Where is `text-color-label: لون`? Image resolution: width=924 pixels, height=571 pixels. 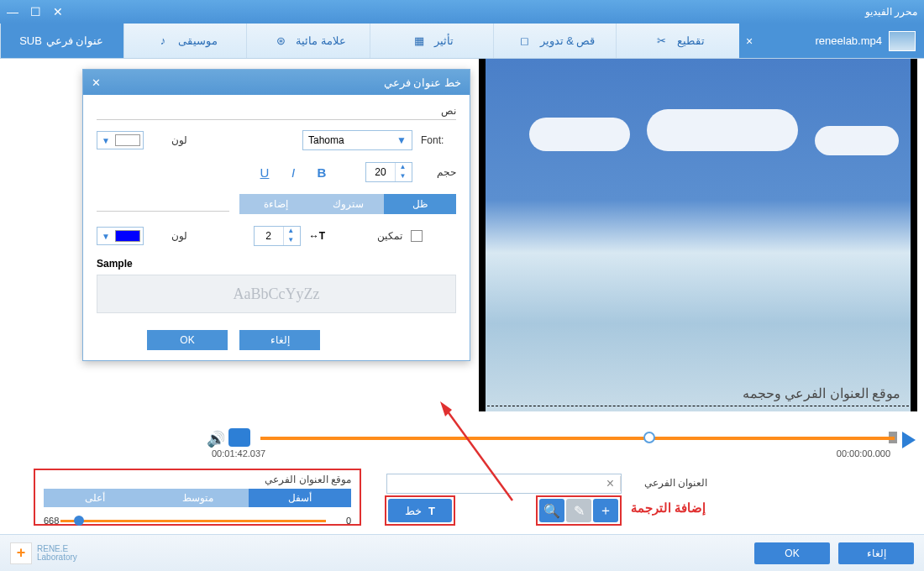
text-color-label: لون is located at coordinates (170, 140).